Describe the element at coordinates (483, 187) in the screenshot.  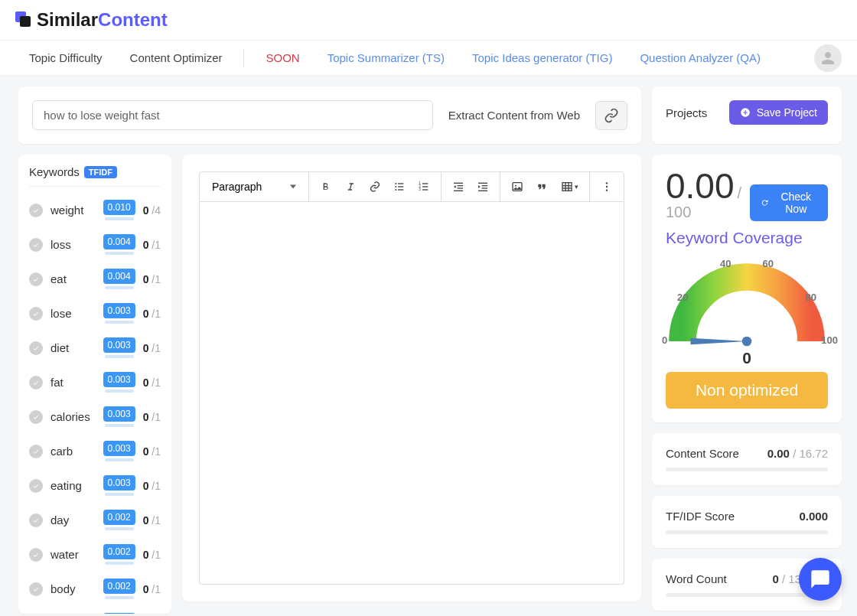
I see `indent-button` at that location.